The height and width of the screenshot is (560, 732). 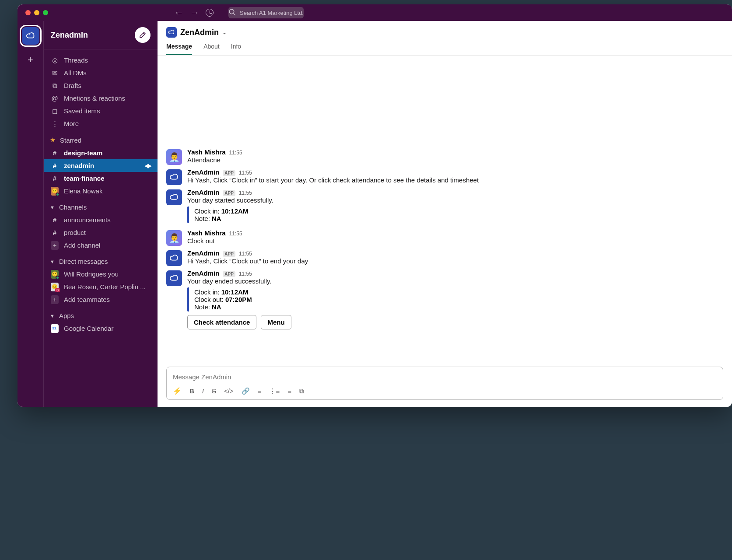 I want to click on nav-back-button: ←, so click(x=178, y=13).